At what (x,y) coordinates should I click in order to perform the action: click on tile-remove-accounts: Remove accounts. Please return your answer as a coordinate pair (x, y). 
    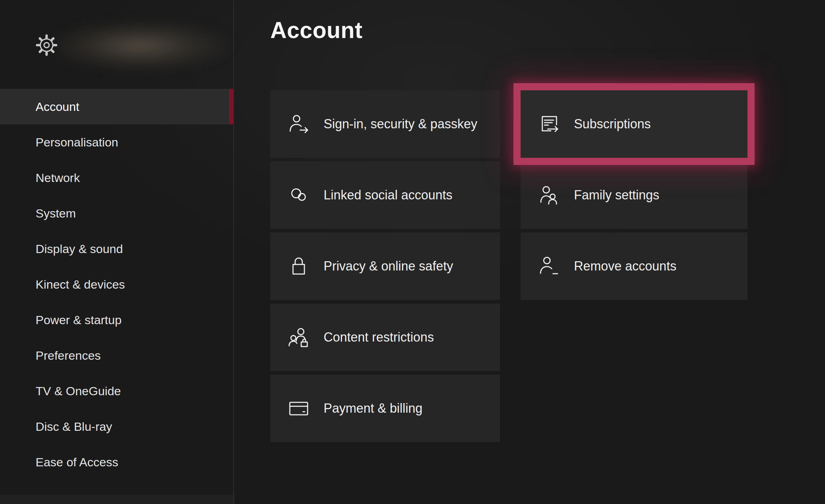
    Looking at the image, I should click on (634, 266).